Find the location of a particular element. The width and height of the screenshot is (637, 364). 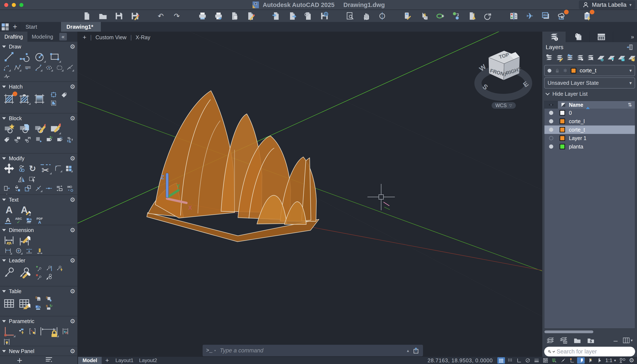

layer-row: planta is located at coordinates (590, 146).